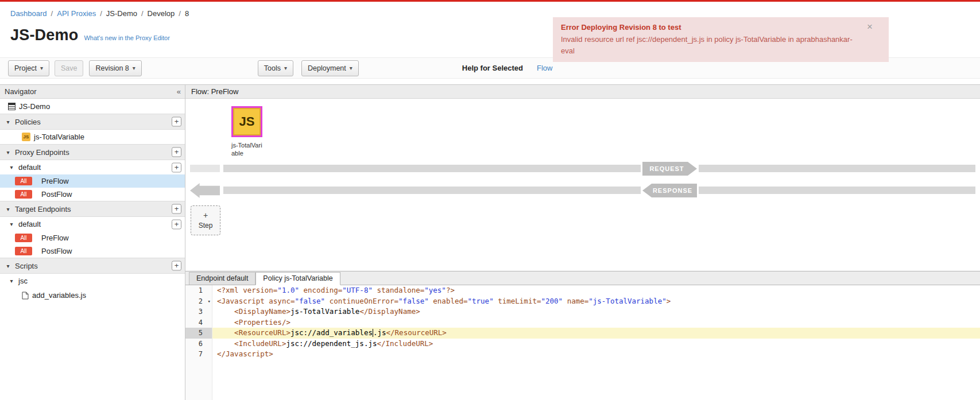 Image resolution: width=980 pixels, height=400 pixels. Describe the element at coordinates (177, 153) in the screenshot. I see `add-proxy-endpoint-button: +` at that location.